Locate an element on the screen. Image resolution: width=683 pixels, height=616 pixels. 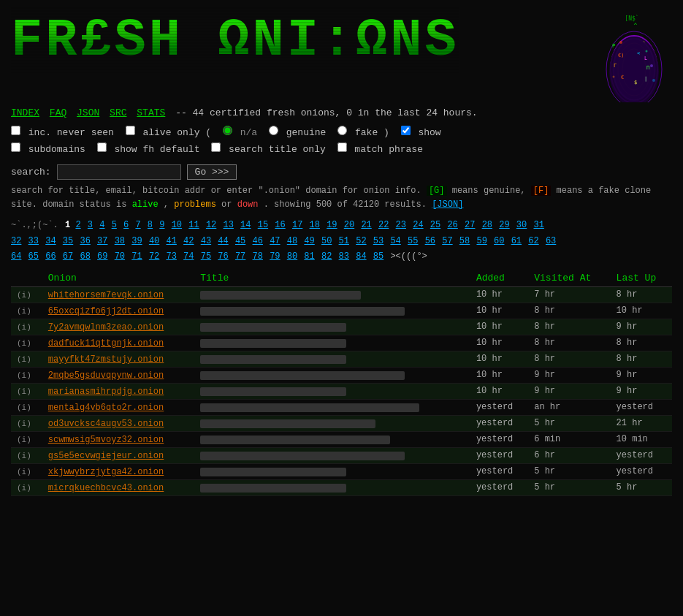
onion-link: whitehorsem7evqk.onion is located at coordinates (106, 295).